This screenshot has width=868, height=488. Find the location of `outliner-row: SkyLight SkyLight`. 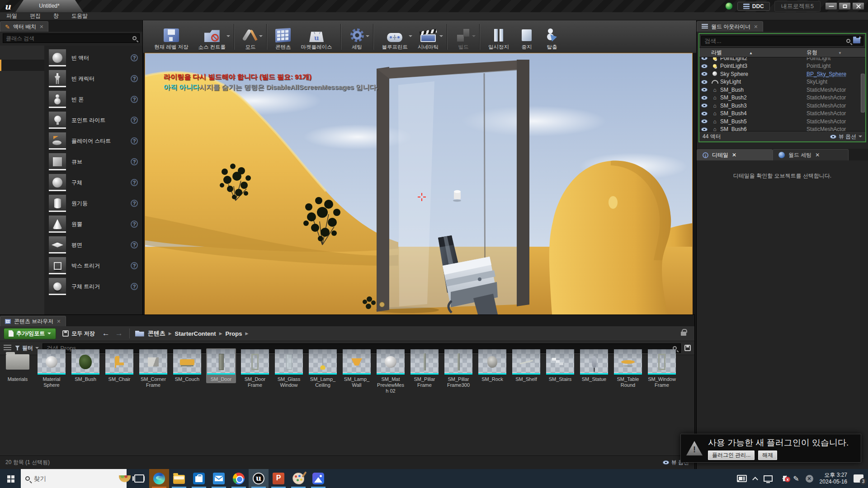

outliner-row: SkyLight SkyLight is located at coordinates (782, 82).